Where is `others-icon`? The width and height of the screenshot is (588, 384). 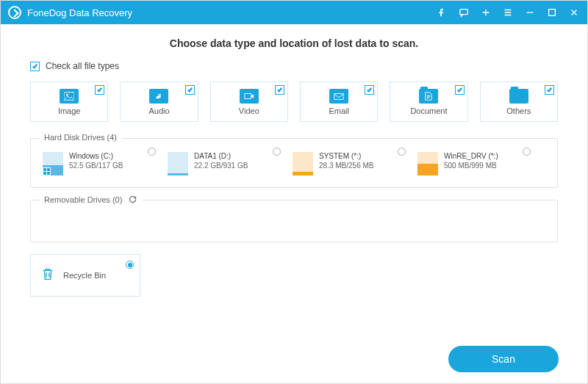 others-icon is located at coordinates (519, 96).